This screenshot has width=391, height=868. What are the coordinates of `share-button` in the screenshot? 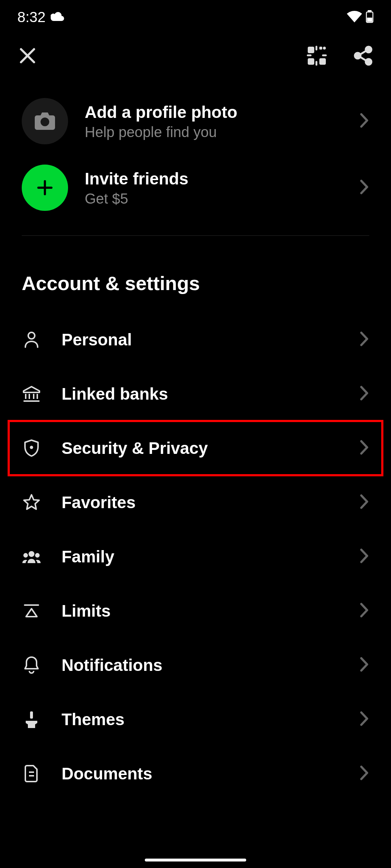 It's located at (363, 56).